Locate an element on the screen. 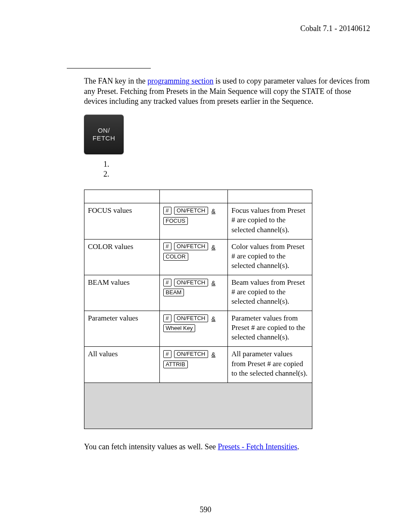 The image size is (411, 532). note-pre: You can fetch intensity values as well. … is located at coordinates (151, 447).